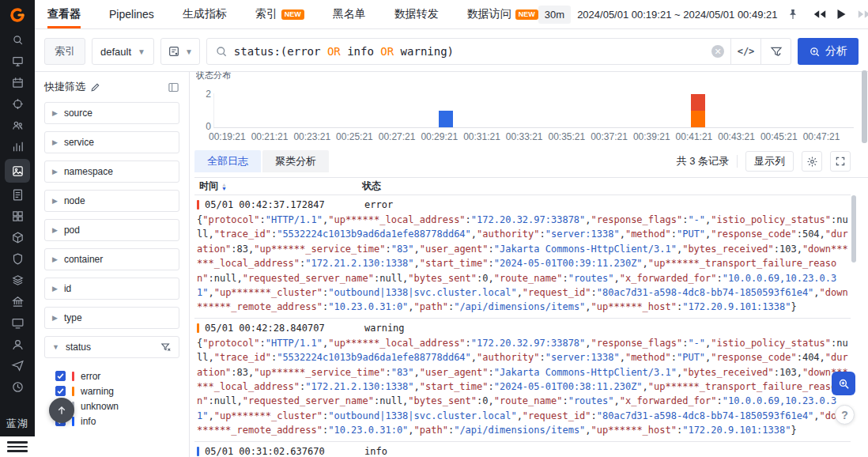 This screenshot has height=457, width=868. What do you see at coordinates (698, 103) in the screenshot?
I see `bar-segment-error` at bounding box center [698, 103].